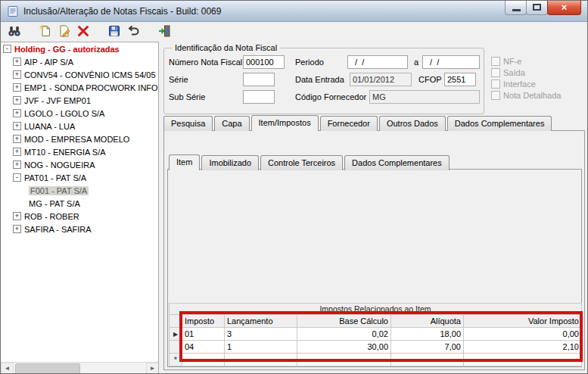  Describe the element at coordinates (79, 191) in the screenshot. I see `tree-item-f001-selected: F001 - PAT S/A` at that location.